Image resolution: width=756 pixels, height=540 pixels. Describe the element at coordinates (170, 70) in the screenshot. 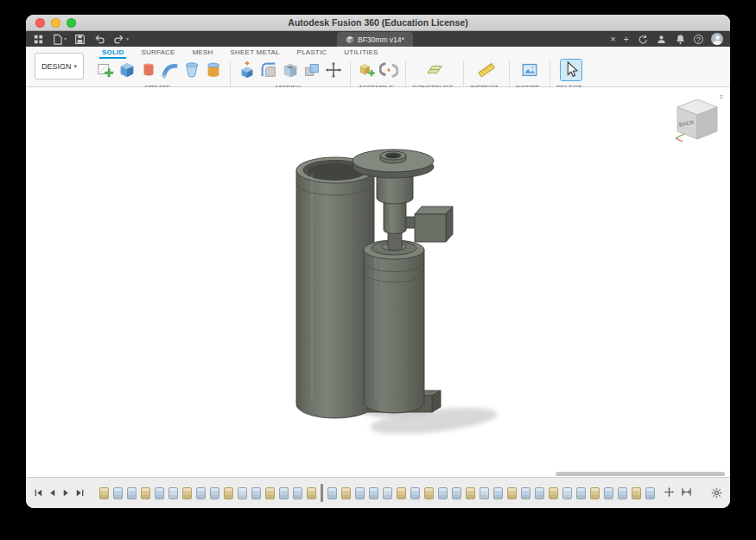

I see `sweep-button` at that location.